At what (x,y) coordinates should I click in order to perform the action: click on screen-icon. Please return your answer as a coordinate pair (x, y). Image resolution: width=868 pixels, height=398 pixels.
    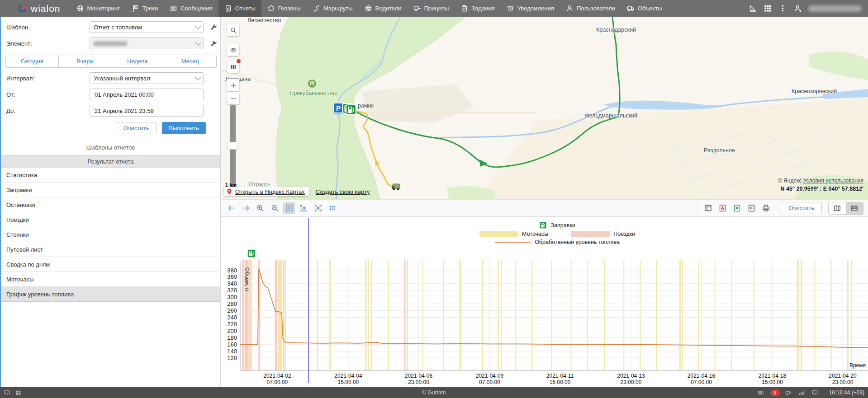
    Looking at the image, I should click on (815, 393).